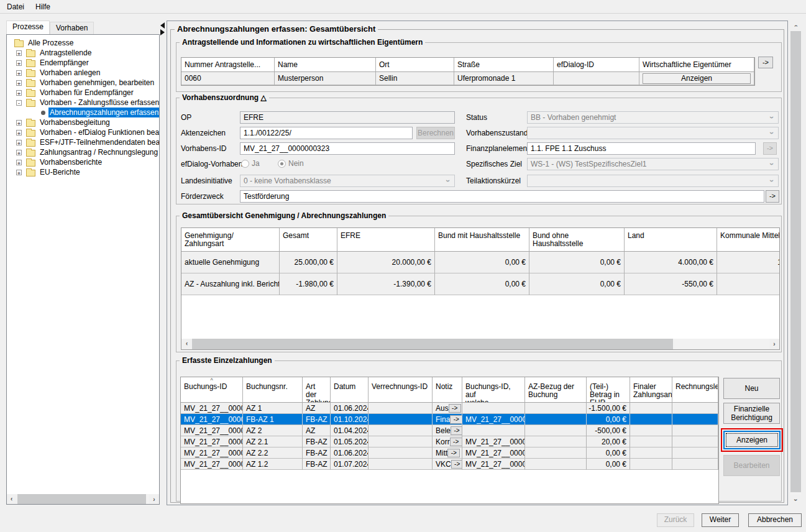 This screenshot has width=806, height=532. Describe the element at coordinates (748, 240) in the screenshot. I see `column-header-kommunale-mittel: Kommunale Mittel` at that location.